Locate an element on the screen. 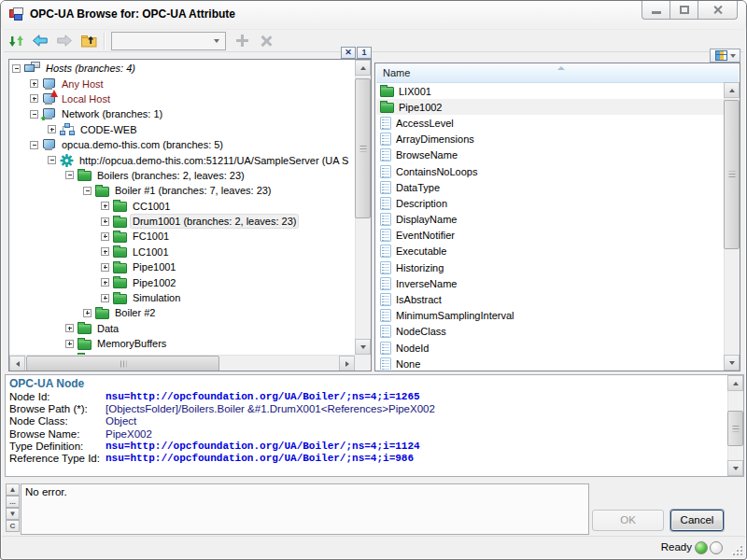 This screenshot has width=747, height=560. tree-vertical-scrollbar is located at coordinates (362, 207).